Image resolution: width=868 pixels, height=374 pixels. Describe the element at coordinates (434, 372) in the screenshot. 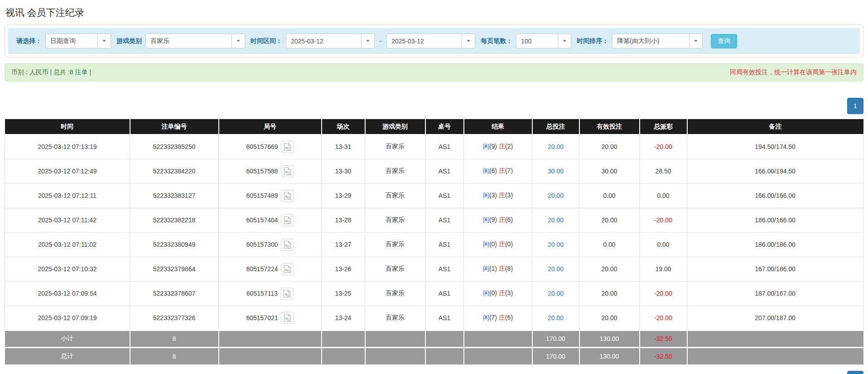

I see `pagination-bottom: 1` at that location.